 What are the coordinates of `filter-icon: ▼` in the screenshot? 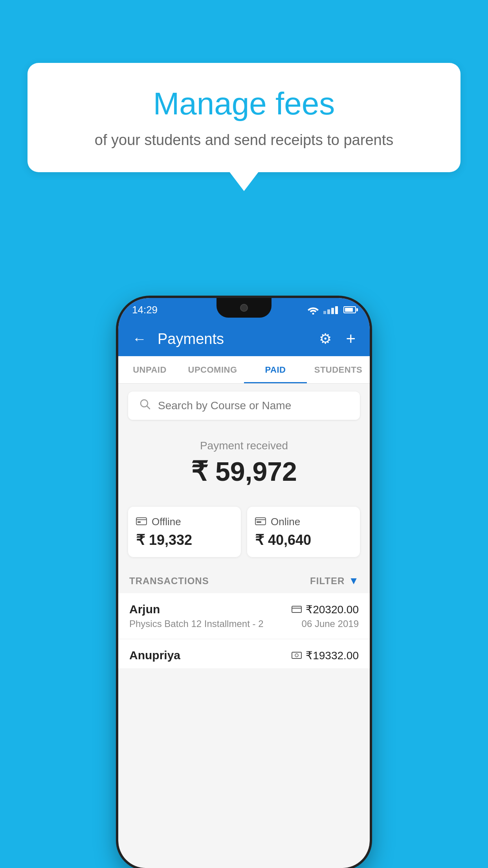 It's located at (354, 581).